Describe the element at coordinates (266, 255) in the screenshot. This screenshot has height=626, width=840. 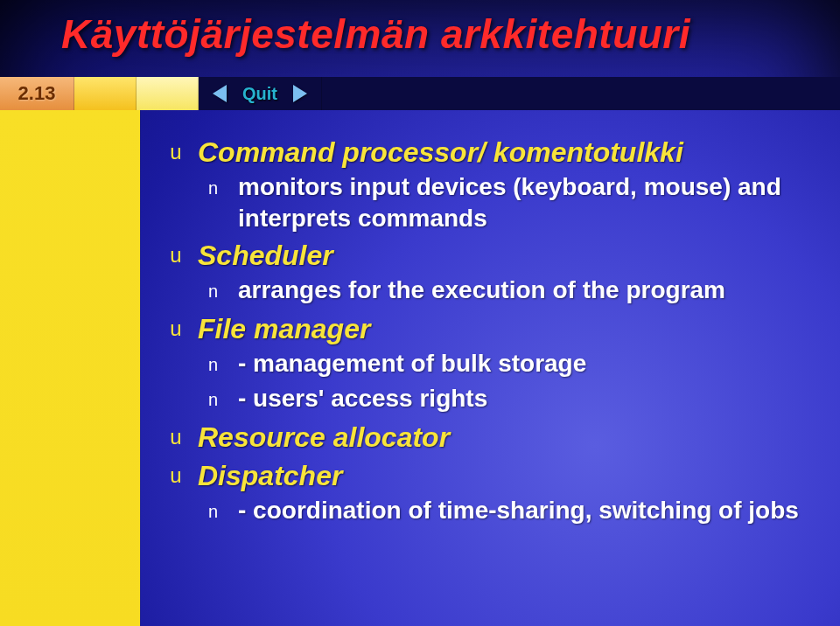
I see `bullet-lvl1-text: Scheduler` at that location.